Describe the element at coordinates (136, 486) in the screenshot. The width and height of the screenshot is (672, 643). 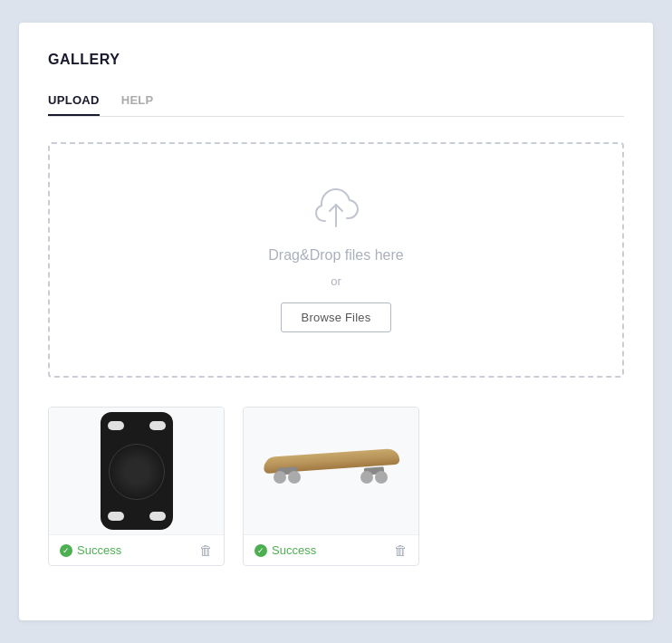
I see `gallery-item: ✓ Success 🗑` at that location.